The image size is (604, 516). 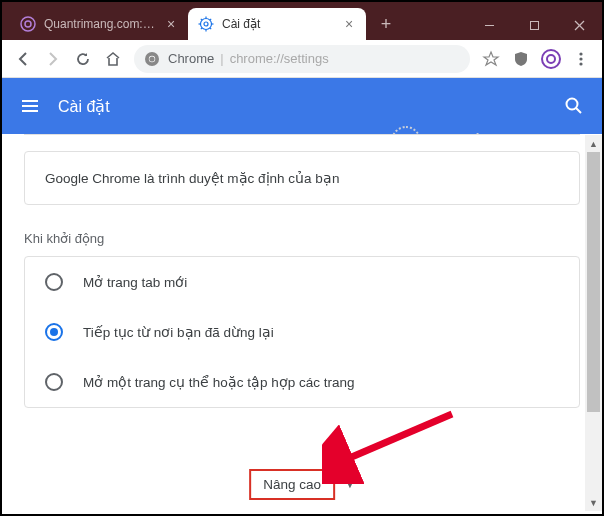 What do you see at coordinates (302, 382) in the screenshot?
I see `radio-specific-pages: Mở một trang cụ thể hoặc tập hợp các tra…` at bounding box center [302, 382].